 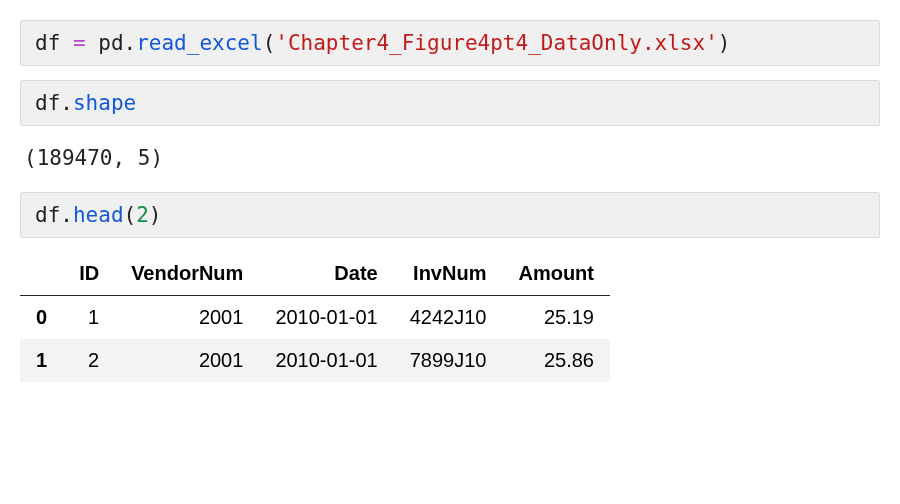 I want to click on code-line-shape: df.shape, so click(x=450, y=103).